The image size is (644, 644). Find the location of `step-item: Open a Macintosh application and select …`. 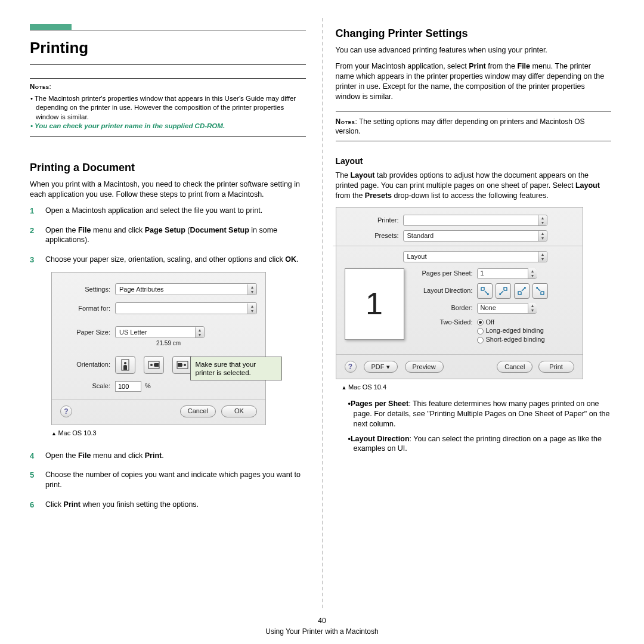

step-item: Open a Macintosh application and select … is located at coordinates (168, 211).